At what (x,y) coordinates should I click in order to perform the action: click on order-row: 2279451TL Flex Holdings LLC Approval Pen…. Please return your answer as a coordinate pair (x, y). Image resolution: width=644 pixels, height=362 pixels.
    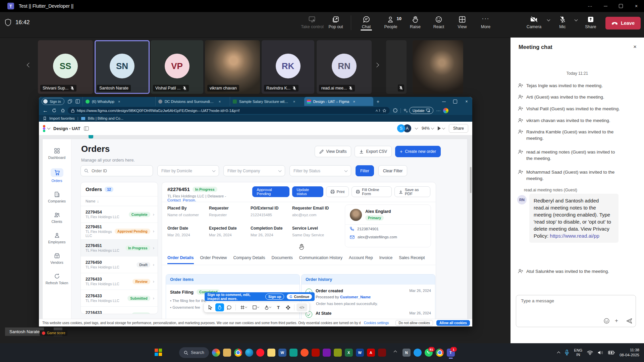
    Looking at the image, I should click on (119, 231).